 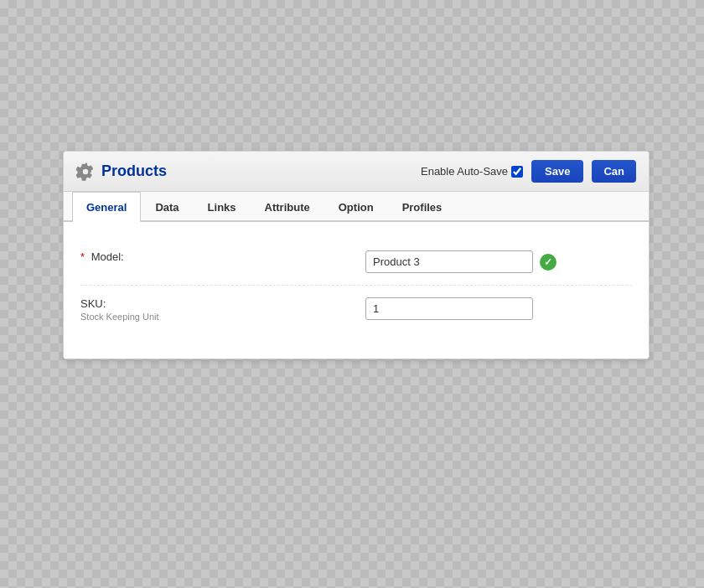 I want to click on model-label-area: * Model:, so click(x=223, y=256).